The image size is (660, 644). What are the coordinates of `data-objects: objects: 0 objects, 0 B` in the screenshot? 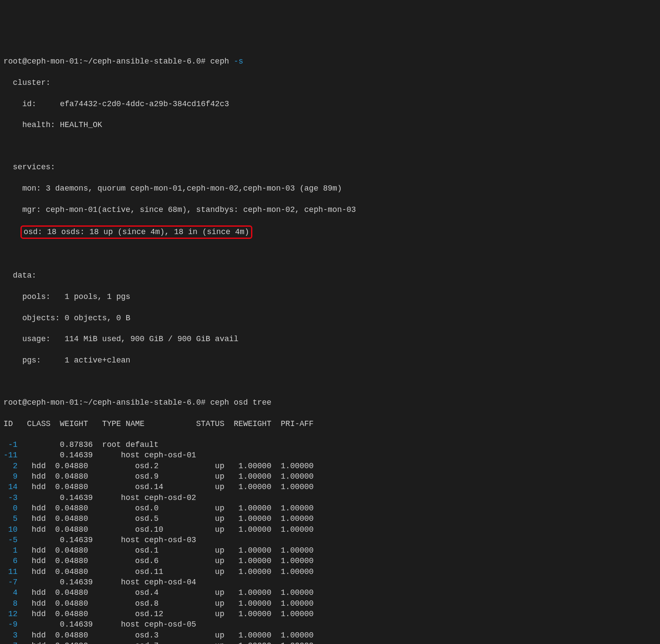 It's located at (330, 318).